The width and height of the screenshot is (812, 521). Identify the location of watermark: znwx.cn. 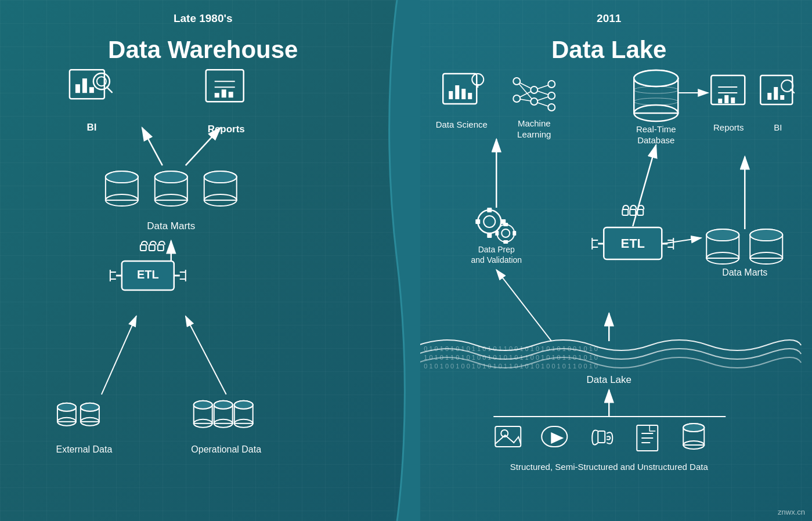
(792, 512).